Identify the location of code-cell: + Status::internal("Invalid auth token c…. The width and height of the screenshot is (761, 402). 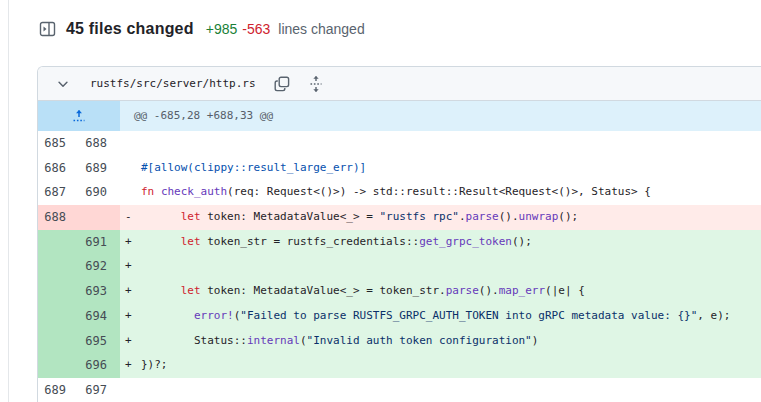
(440, 342).